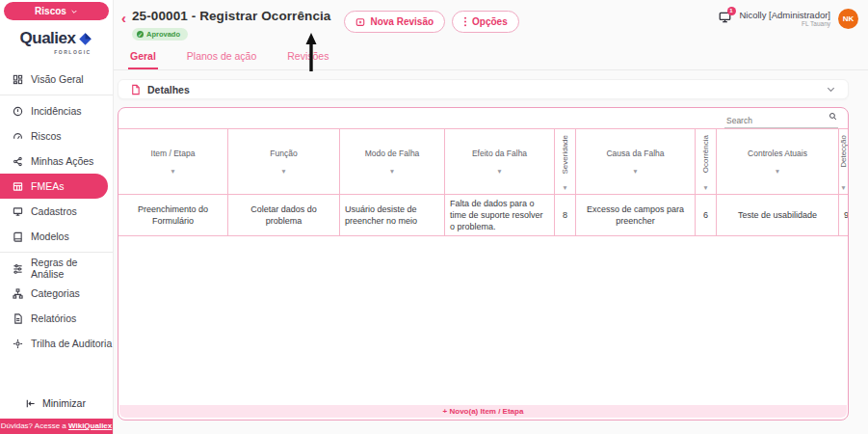  I want to click on chevron-down-icon, so click(74, 12).